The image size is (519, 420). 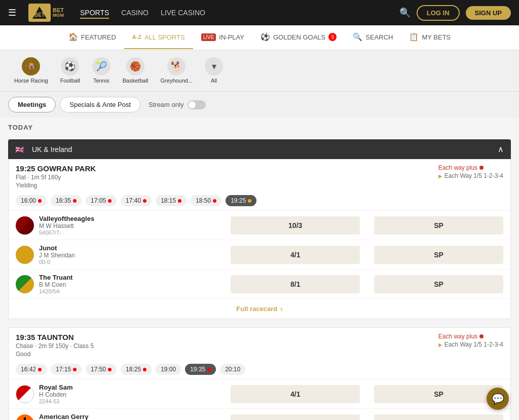 What do you see at coordinates (55, 337) in the screenshot?
I see `race-title-taunton: 19:35 TAUNTON` at bounding box center [55, 337].